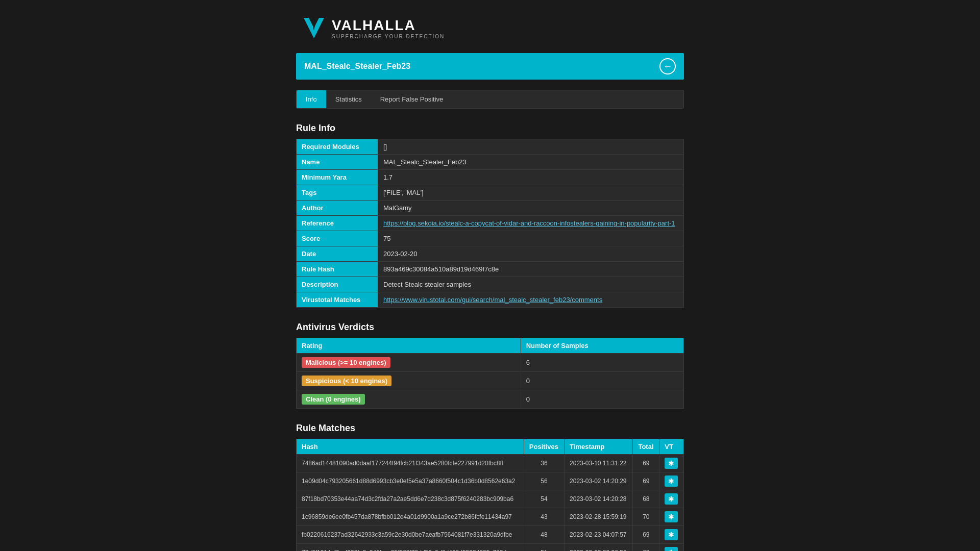 Image resolution: width=980 pixels, height=551 pixels. What do you see at coordinates (544, 517) in the screenshot?
I see `match-positives: 43` at bounding box center [544, 517].